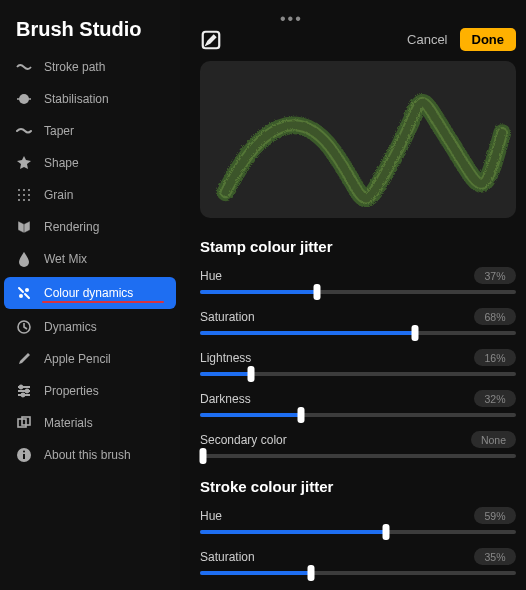 The width and height of the screenshot is (526, 590). Describe the element at coordinates (494, 440) in the screenshot. I see `slider-value-badge: None` at that location.